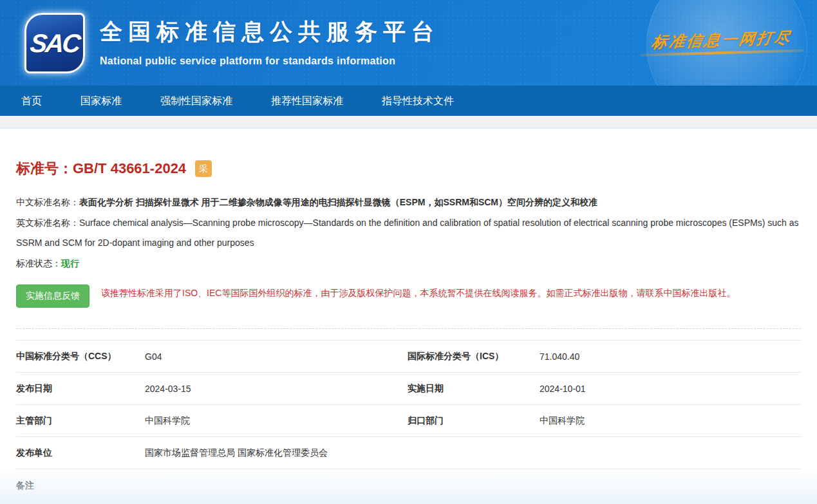 The image size is (817, 504). What do you see at coordinates (408, 297) in the screenshot?
I see `copyright-notice-block: 实施信息反馈 该推荐性标准采用了ISO、IEC等国际国外组织的标准，由于涉及版权…` at bounding box center [408, 297].